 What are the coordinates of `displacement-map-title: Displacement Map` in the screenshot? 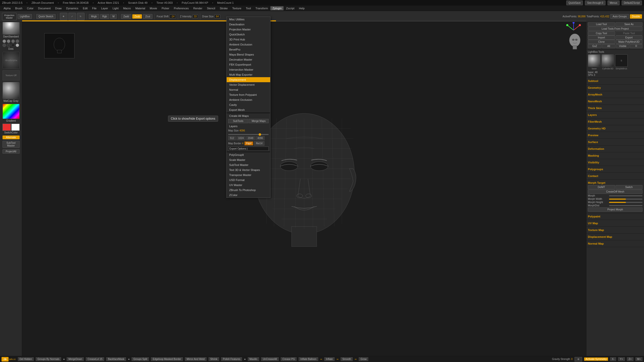 It's located at (615, 237).